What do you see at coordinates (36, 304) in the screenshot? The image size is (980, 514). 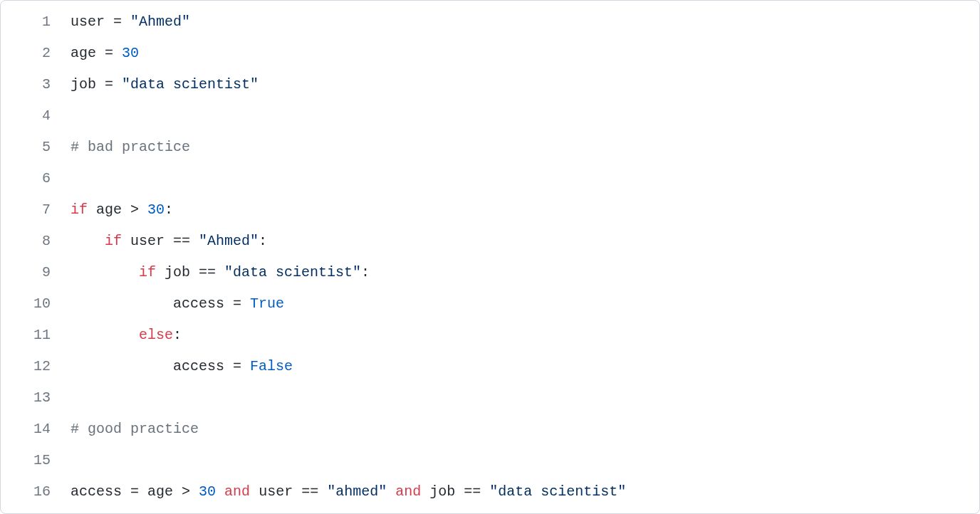 I see `line-number: 10` at bounding box center [36, 304].